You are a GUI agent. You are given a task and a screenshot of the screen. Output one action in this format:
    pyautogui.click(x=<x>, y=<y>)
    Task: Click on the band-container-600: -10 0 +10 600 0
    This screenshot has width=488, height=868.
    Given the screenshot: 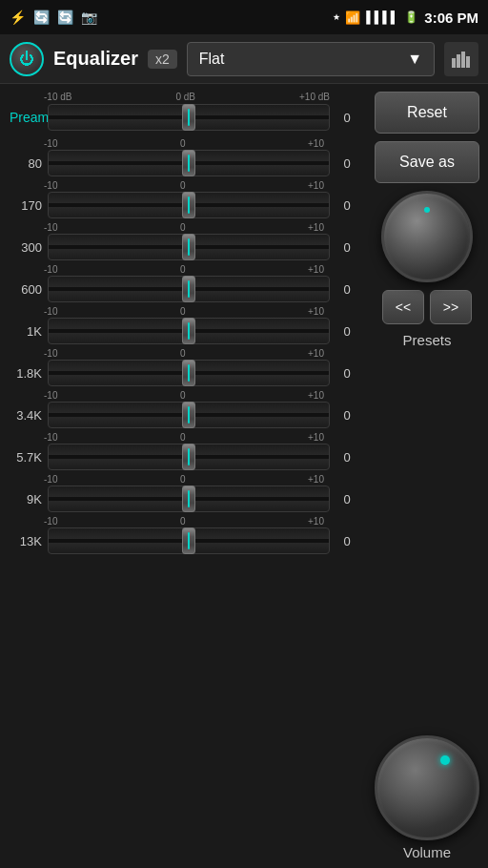 What is the action you would take?
    pyautogui.click(x=184, y=283)
    